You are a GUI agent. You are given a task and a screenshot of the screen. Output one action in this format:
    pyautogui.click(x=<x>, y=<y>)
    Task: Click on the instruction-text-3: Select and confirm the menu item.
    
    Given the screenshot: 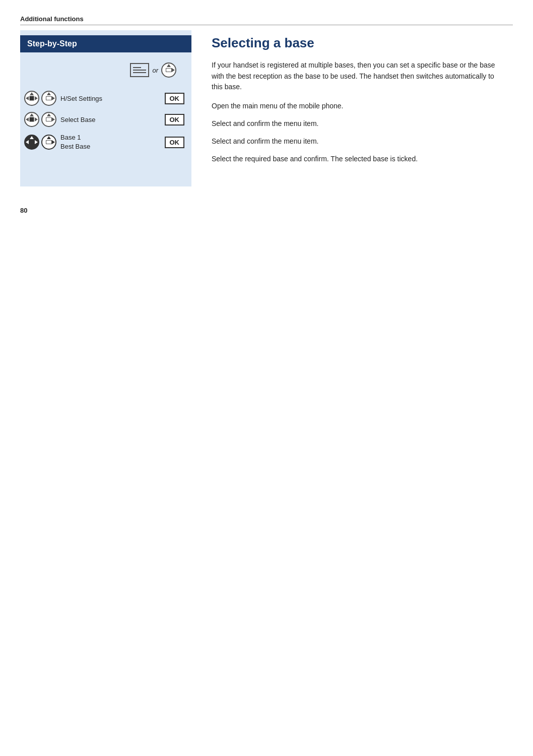 What is the action you would take?
    pyautogui.click(x=265, y=141)
    